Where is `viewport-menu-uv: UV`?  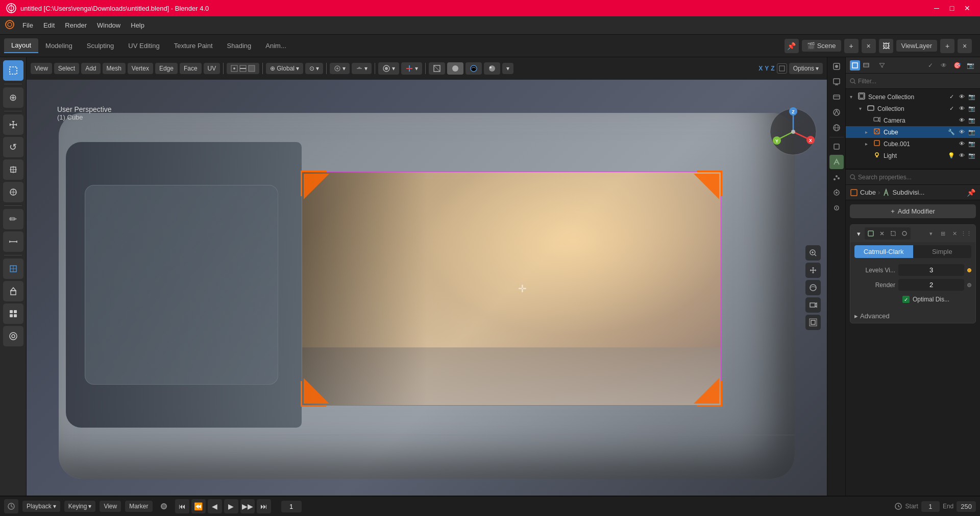
viewport-menu-uv: UV is located at coordinates (212, 68).